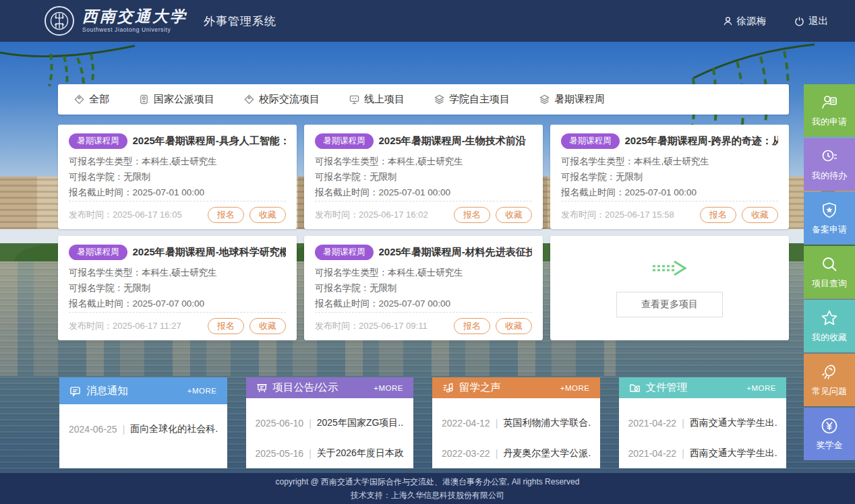  I want to click on tab-label: 校际交流项目, so click(289, 100).